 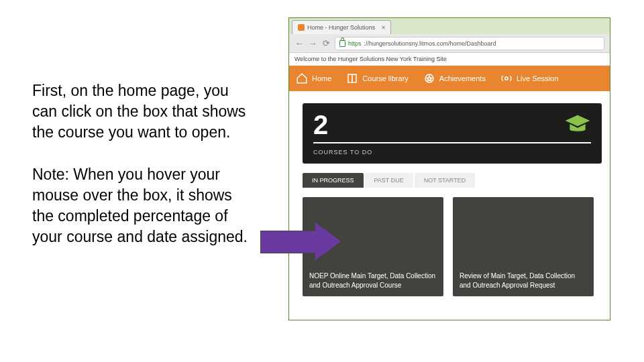 What do you see at coordinates (529, 78) in the screenshot?
I see `nav-live-session: Live Session` at bounding box center [529, 78].